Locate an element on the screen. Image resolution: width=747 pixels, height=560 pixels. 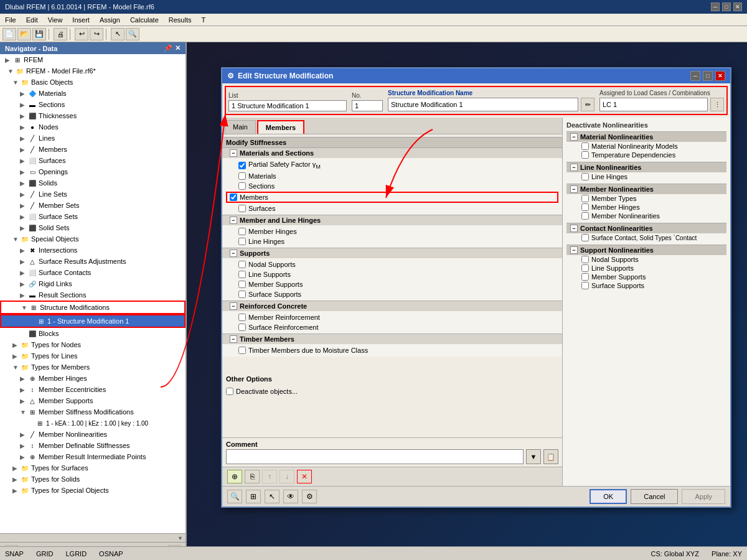
no-value: 1 is located at coordinates (367, 106).